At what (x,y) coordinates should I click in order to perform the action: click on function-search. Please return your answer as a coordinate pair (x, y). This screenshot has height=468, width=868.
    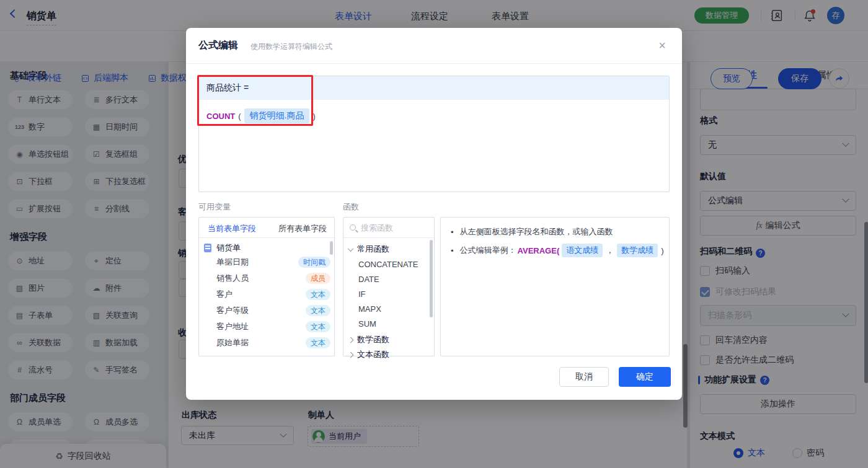
    Looking at the image, I should click on (389, 227).